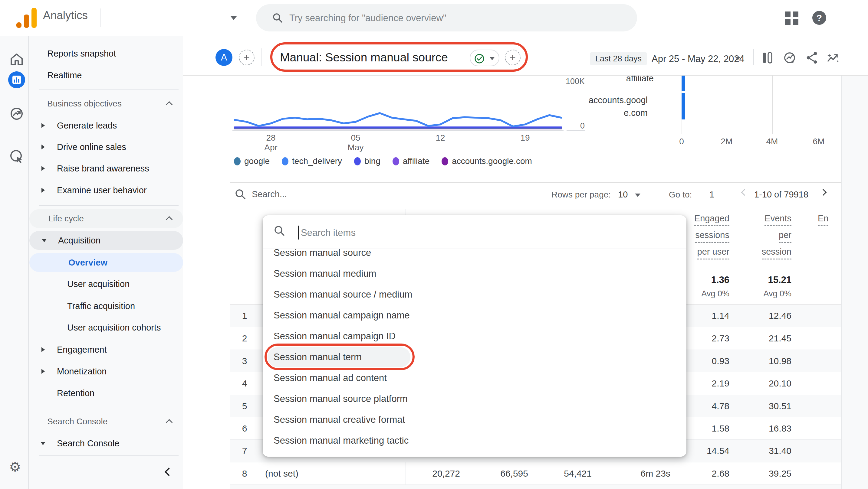 This screenshot has width=868, height=489. Describe the element at coordinates (322, 253) in the screenshot. I see `menu-item-session-manual-source: Session manual source` at that location.